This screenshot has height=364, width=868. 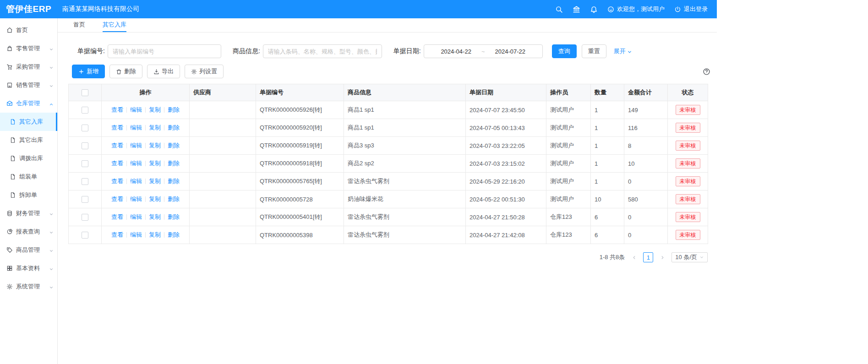 I want to click on page-size-select: 10 条/页, so click(x=690, y=257).